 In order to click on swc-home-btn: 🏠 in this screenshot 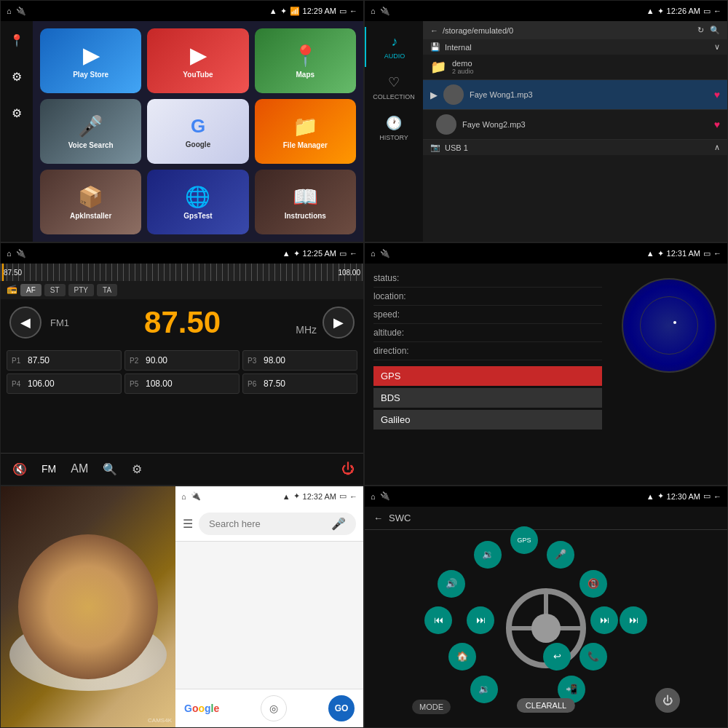, I will do `click(462, 657)`.